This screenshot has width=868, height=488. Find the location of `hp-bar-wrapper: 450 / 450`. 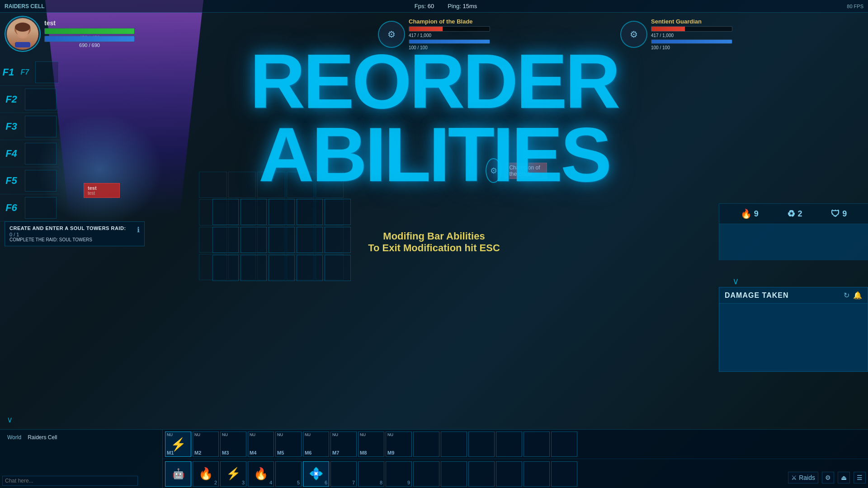

hp-bar-wrapper: 450 / 450 is located at coordinates (90, 31).